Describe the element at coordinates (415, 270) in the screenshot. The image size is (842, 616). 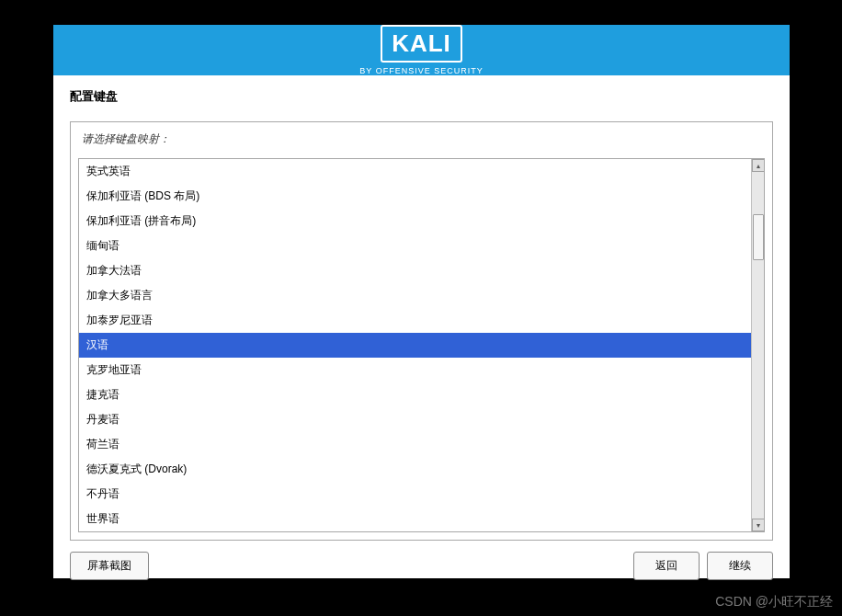
I see `list-item: 加拿大法语` at that location.